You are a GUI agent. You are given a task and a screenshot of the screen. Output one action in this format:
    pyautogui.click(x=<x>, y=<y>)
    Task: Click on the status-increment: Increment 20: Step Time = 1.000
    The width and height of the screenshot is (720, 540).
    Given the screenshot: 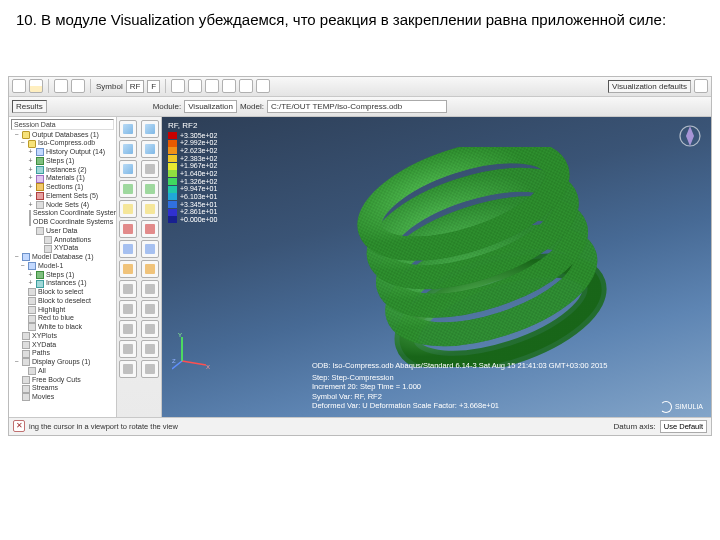 What is the action you would take?
    pyautogui.click(x=460, y=386)
    